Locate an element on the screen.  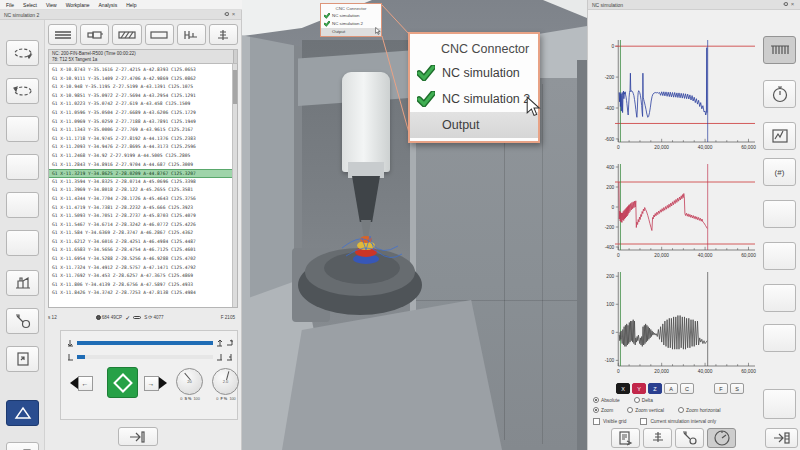
stock-icon is located at coordinates (126, 34).